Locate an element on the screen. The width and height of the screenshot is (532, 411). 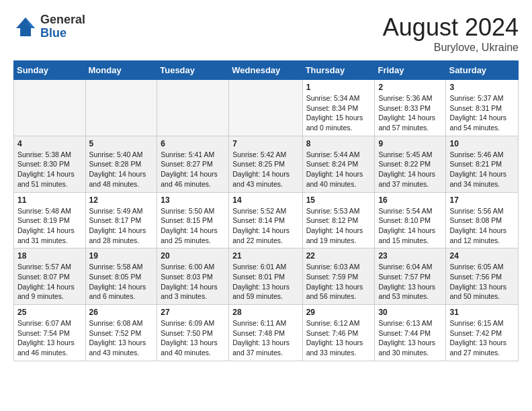
day-number: 16 is located at coordinates (410, 200).